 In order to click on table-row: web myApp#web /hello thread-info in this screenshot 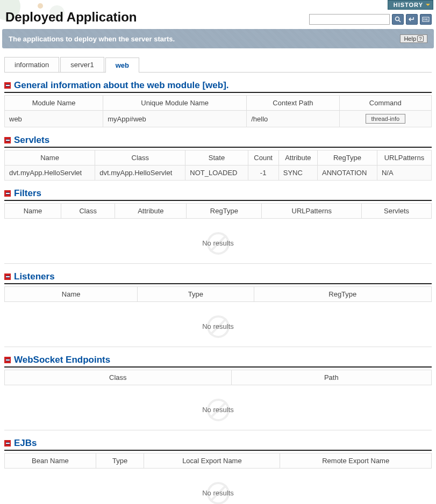, I will do `click(218, 119)`.